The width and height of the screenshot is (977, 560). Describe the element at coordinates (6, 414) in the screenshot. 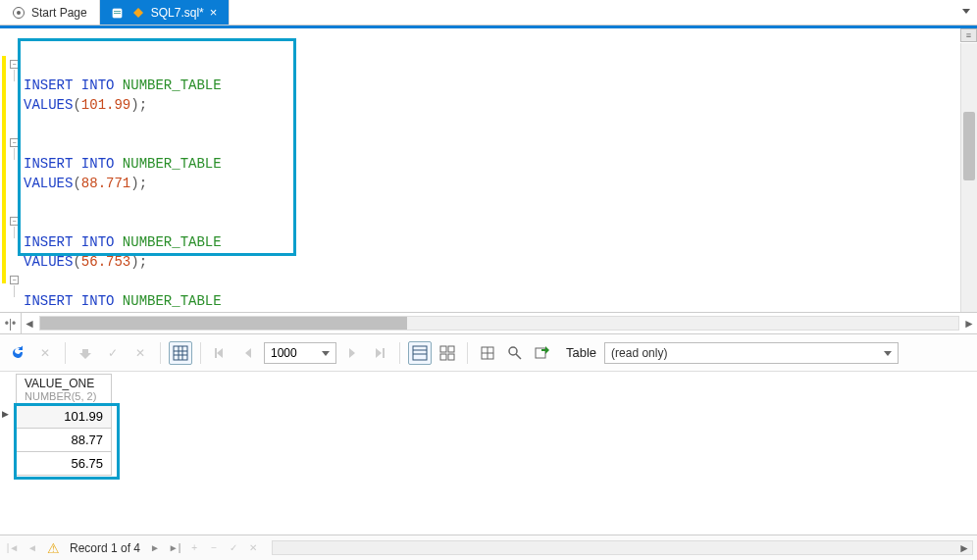

I see `current-row-marker: ▶` at that location.